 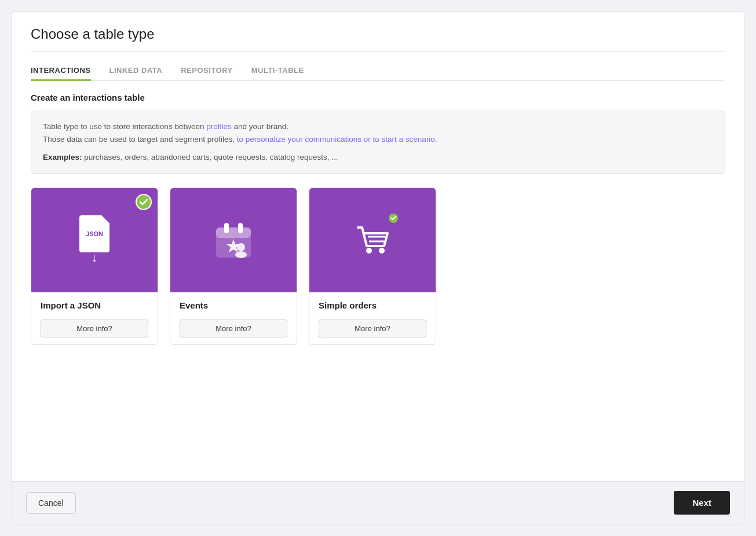 What do you see at coordinates (219, 126) in the screenshot?
I see `profiles-link: profiles` at bounding box center [219, 126].